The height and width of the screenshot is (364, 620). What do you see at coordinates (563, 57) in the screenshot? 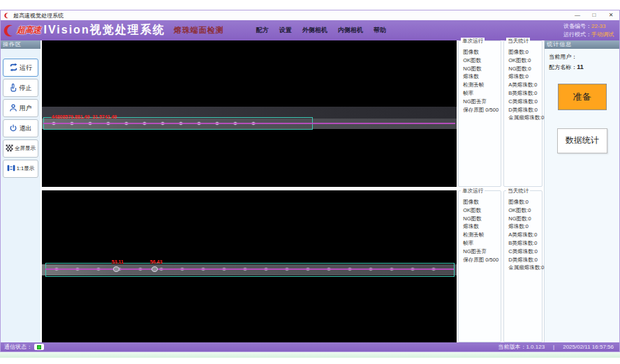
I see `current-user-label: 当前用户：` at bounding box center [563, 57].